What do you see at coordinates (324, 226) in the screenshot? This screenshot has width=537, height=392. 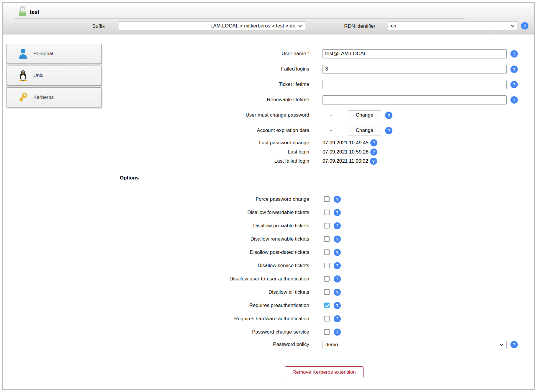 I see `option-row-disallow-proxiable: Disallow proxiable tickets ?` at bounding box center [324, 226].